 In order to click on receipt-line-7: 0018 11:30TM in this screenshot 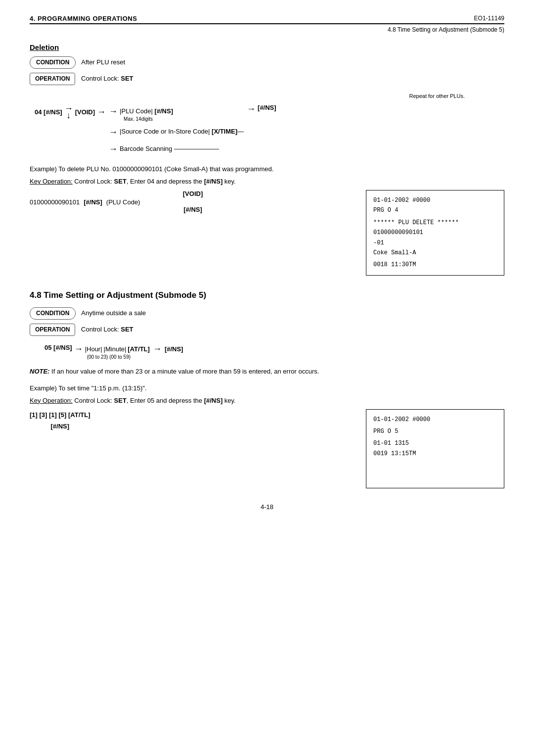, I will do `click(435, 265)`.